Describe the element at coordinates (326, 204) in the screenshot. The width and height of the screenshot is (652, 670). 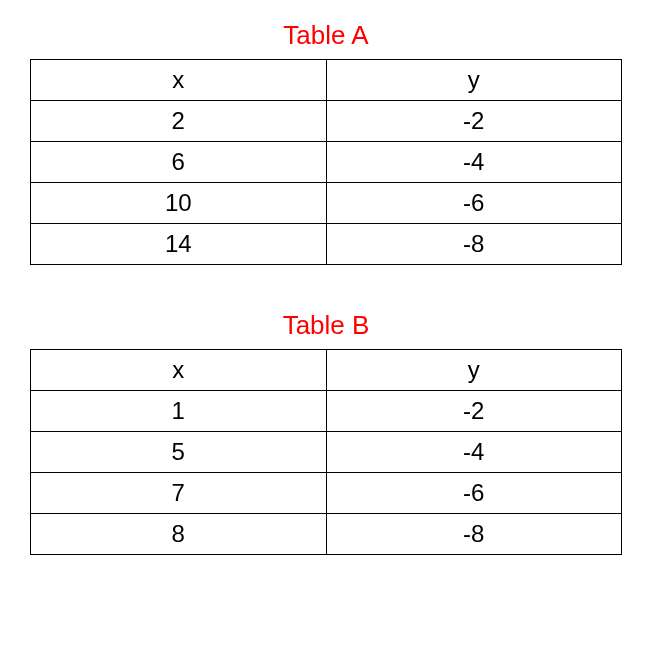
I see `table-row: 10 -6` at that location.